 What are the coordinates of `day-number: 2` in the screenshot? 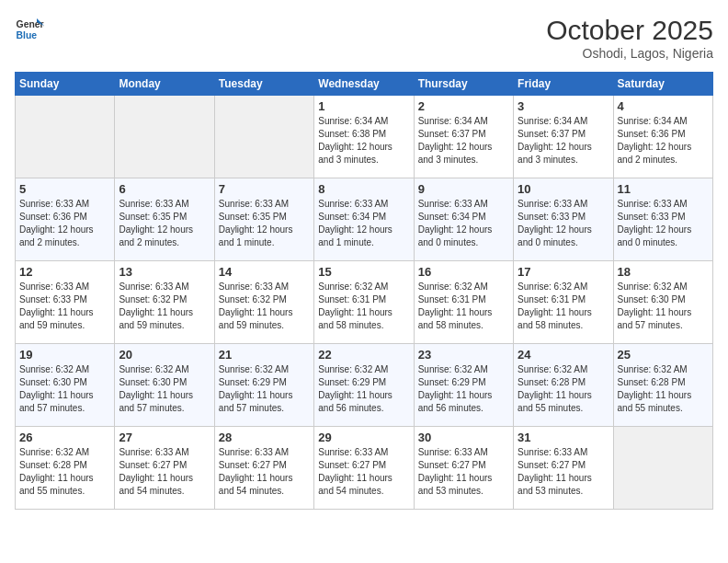 It's located at (463, 107).